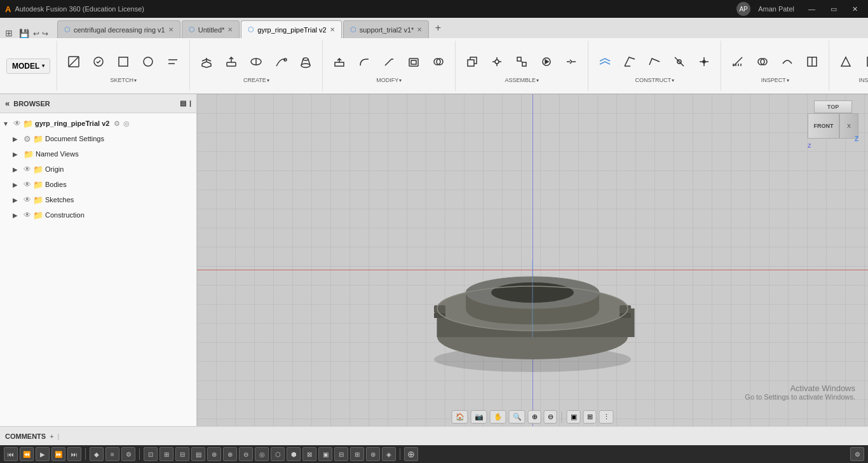  What do you see at coordinates (812, 9) in the screenshot?
I see `minimize-button: —` at bounding box center [812, 9].